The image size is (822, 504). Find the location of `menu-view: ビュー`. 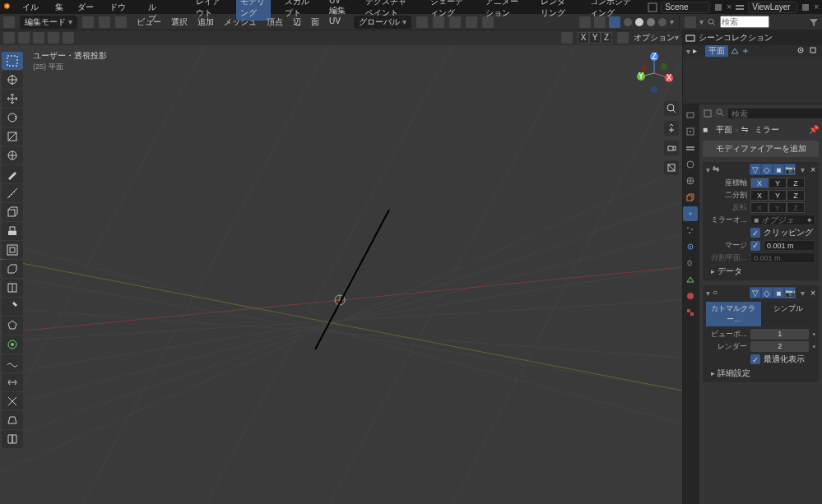

menu-view: ビュー is located at coordinates (149, 22).